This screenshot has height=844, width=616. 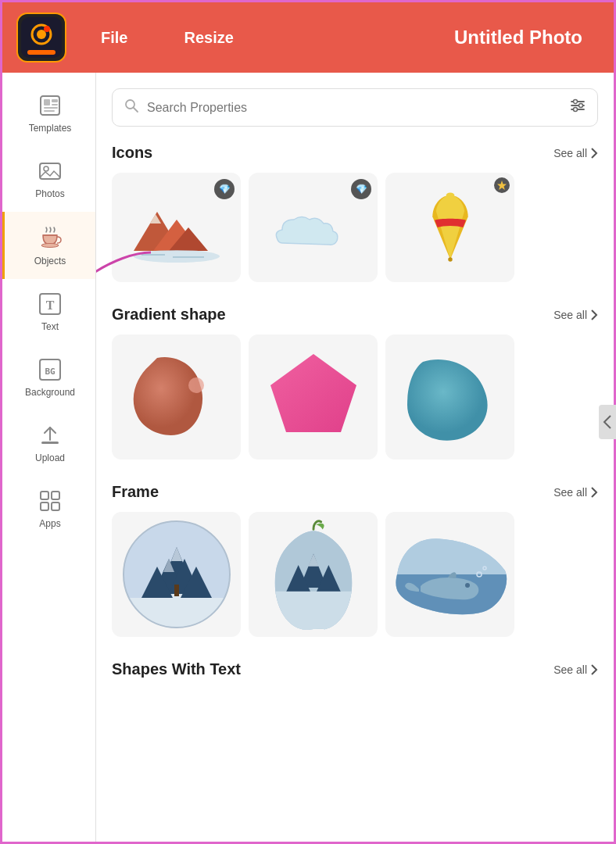 What do you see at coordinates (578, 108) in the screenshot?
I see `filter-icon` at bounding box center [578, 108].